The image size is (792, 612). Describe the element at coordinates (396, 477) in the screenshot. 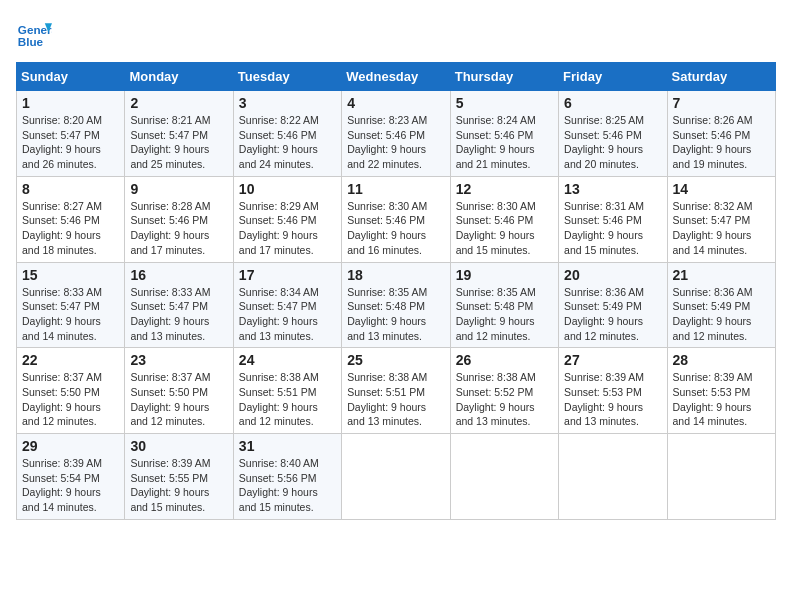

I see `week-row: 29 Sunrise: 8:39 AM Sunset: 5:54 PM Dayl…` at that location.